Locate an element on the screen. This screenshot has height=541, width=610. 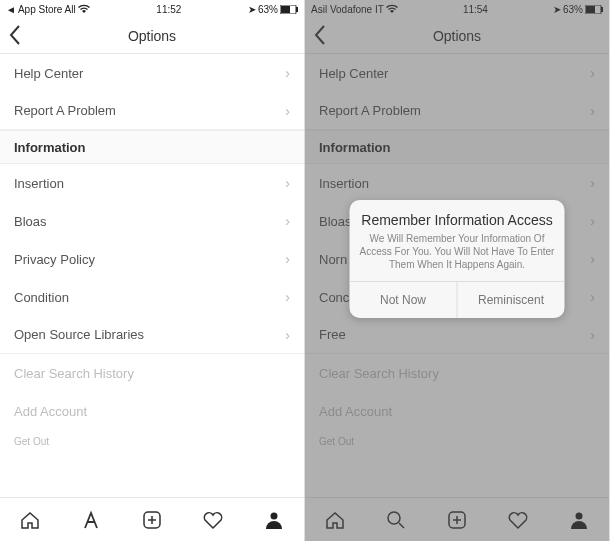
back-button is located at coordinates (15, 35).